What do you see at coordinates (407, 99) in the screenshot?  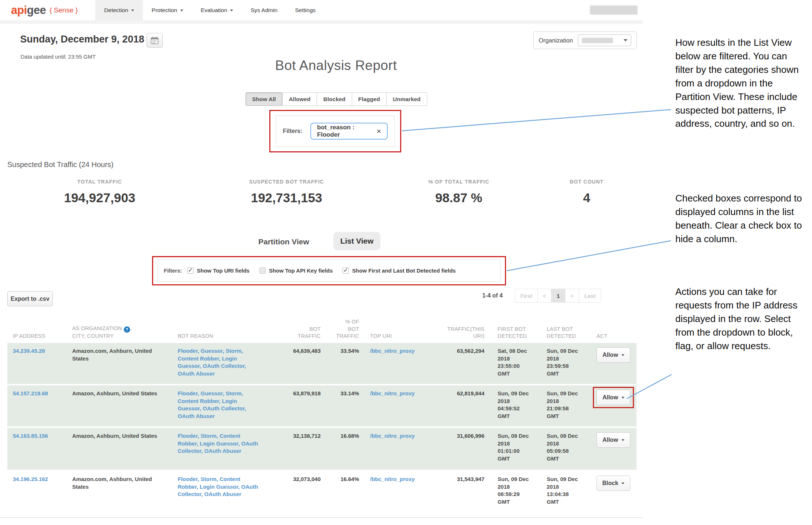 I see `tab-unmarked: Unmarked` at bounding box center [407, 99].